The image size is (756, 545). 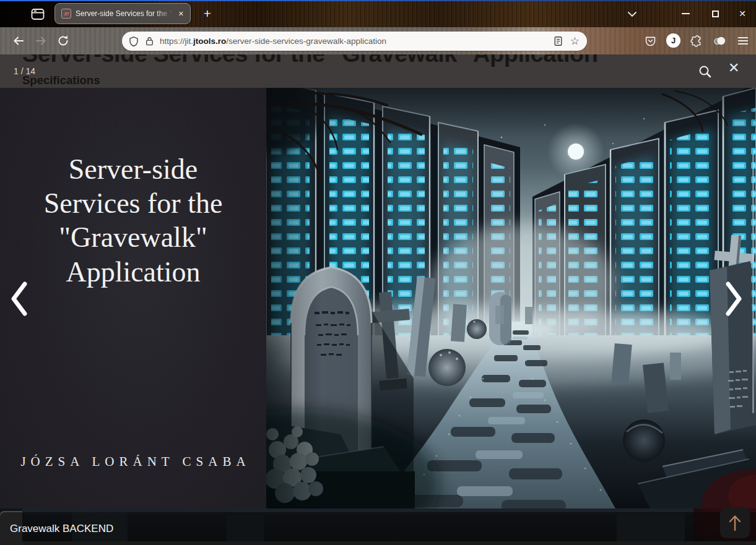 What do you see at coordinates (63, 41) in the screenshot?
I see `reload-button` at bounding box center [63, 41].